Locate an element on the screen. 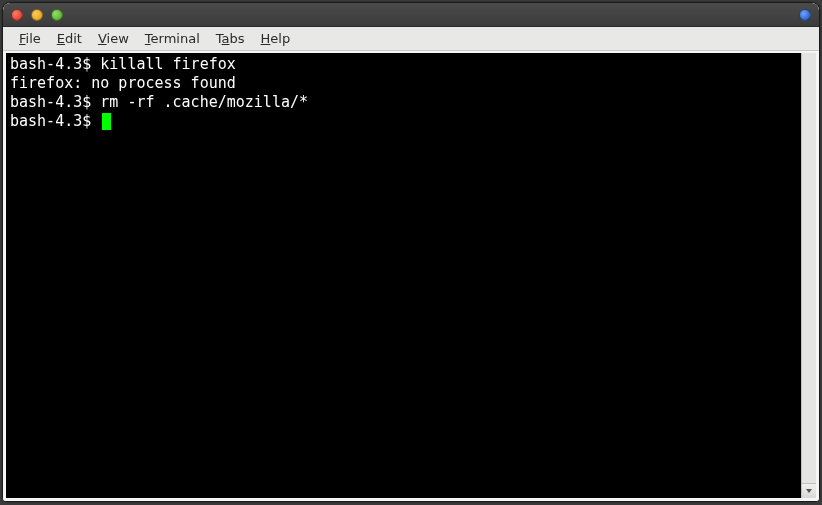 The image size is (822, 505). terminal-line: bash-4.3$ killall firefox is located at coordinates (406, 64).